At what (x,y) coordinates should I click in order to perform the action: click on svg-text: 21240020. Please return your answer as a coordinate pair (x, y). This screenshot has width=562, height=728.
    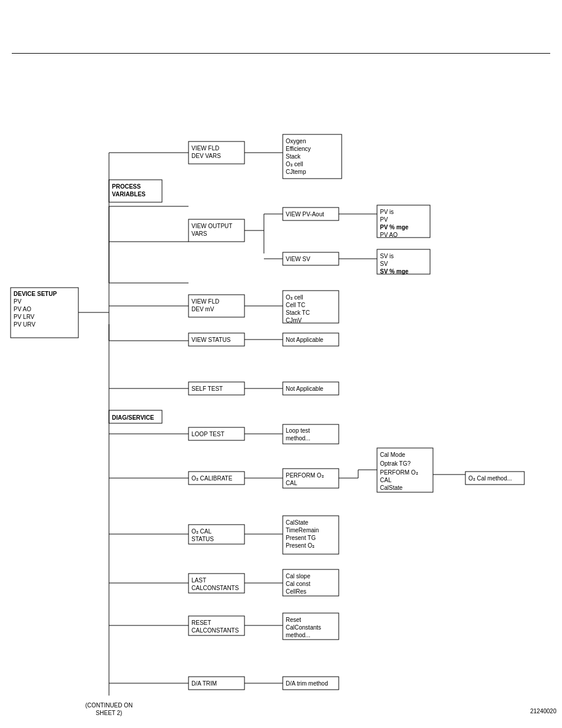
    Looking at the image, I should click on (543, 711).